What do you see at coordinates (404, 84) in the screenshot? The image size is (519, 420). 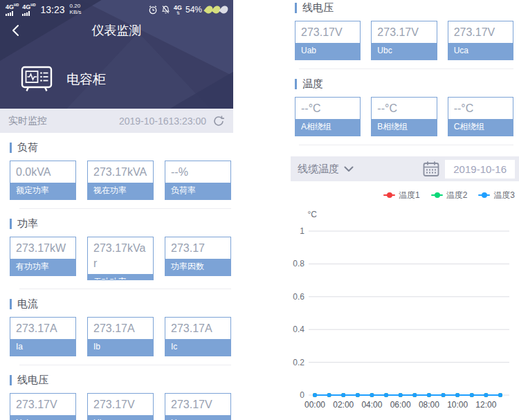 I see `section-title: 温度` at bounding box center [404, 84].